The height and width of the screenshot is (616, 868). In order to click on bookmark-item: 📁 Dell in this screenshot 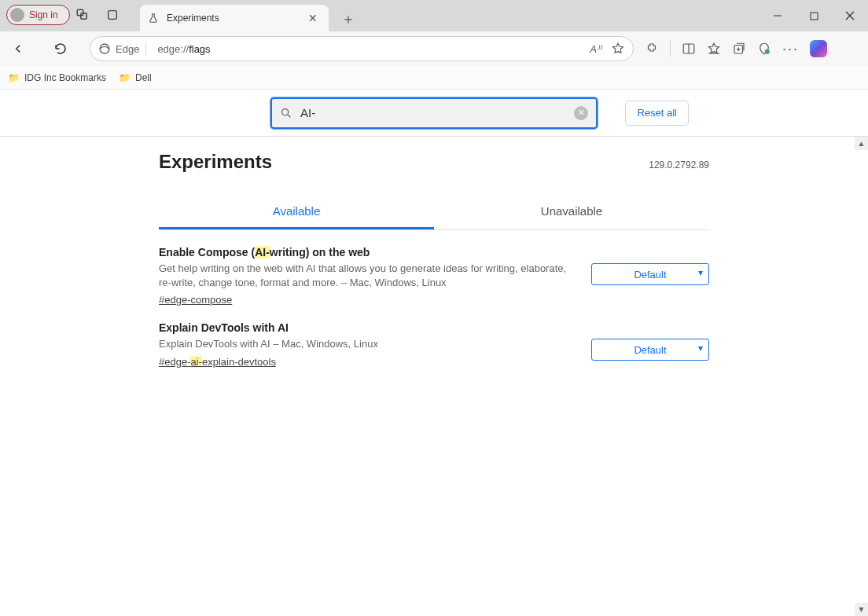, I will do `click(135, 78)`.